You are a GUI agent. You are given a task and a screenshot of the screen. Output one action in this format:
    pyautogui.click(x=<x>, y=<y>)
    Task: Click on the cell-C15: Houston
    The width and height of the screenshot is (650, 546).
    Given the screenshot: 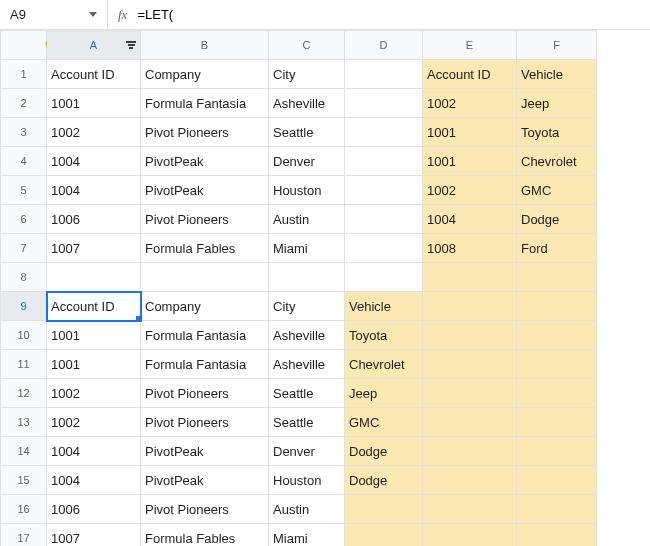 What is the action you would take?
    pyautogui.click(x=307, y=480)
    